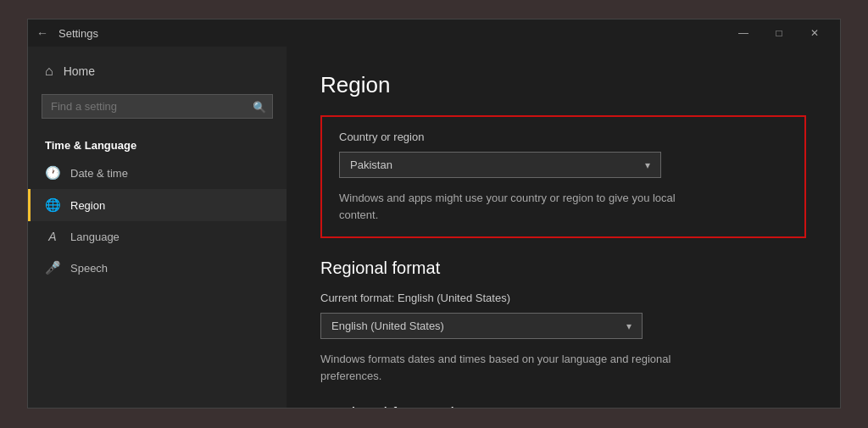 The image size is (868, 428). I want to click on globe-icon: 🌐, so click(53, 205).